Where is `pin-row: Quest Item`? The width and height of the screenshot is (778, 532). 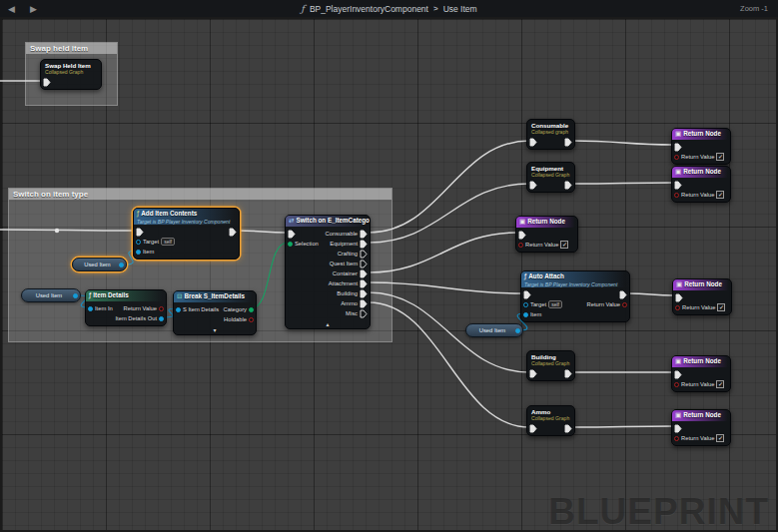 pin-row: Quest Item is located at coordinates (328, 264).